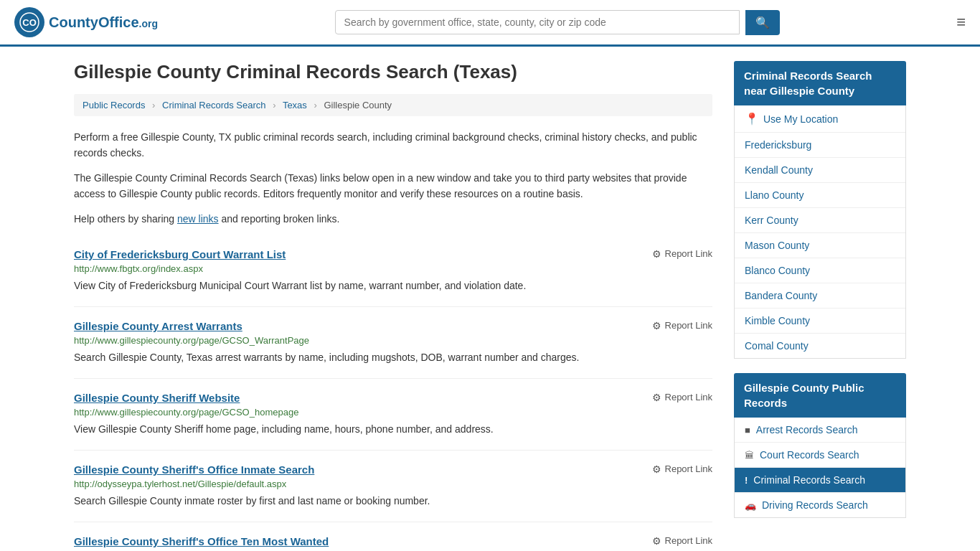 The width and height of the screenshot is (980, 551). I want to click on report-link-3: ⚙ Report Link, so click(682, 397).